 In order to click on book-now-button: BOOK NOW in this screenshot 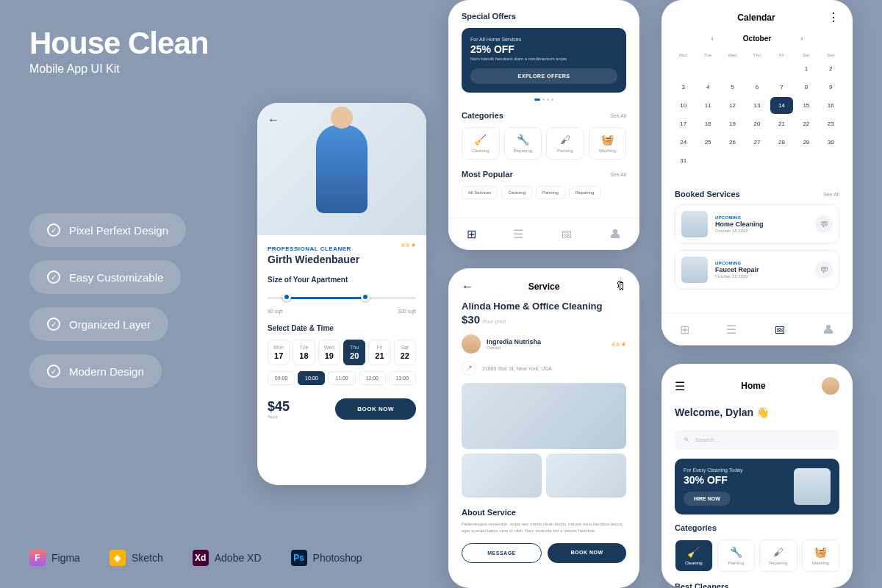, I will do `click(587, 553)`.